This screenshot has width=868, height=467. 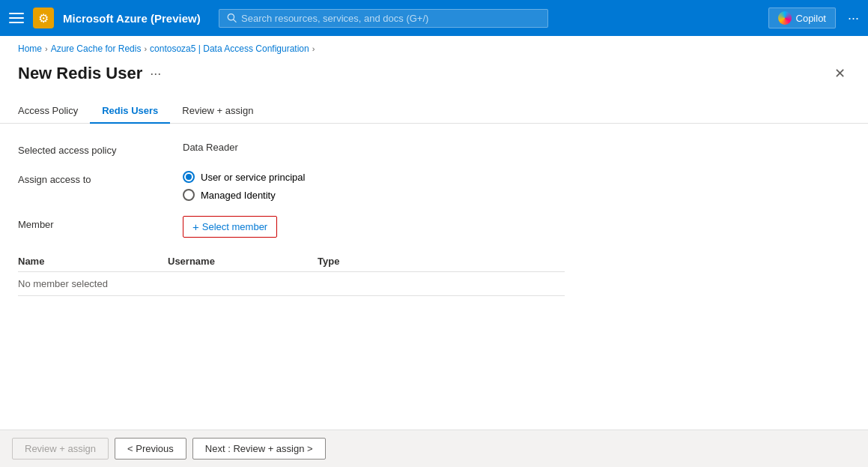 What do you see at coordinates (151, 448) in the screenshot?
I see `previous-button: < Previous` at bounding box center [151, 448].